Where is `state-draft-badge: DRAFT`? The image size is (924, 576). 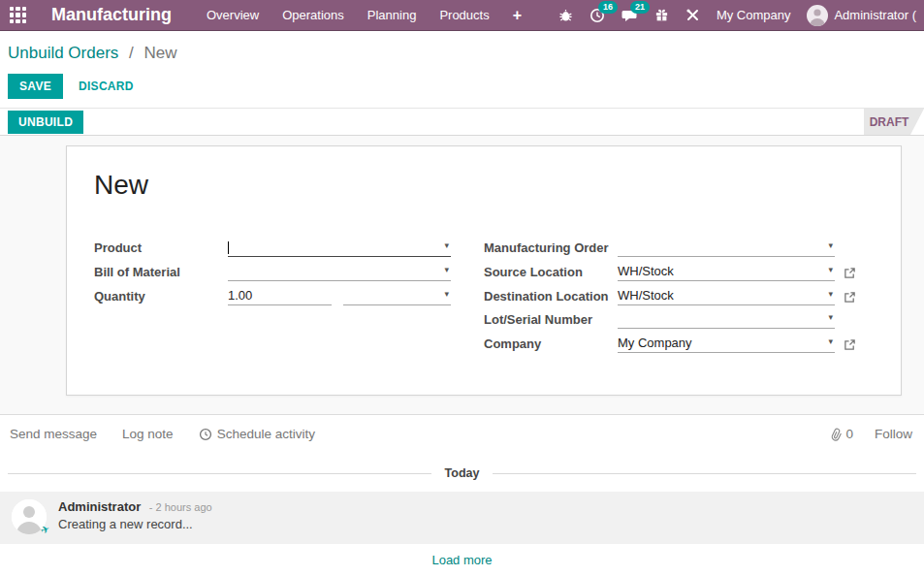 state-draft-badge: DRAFT is located at coordinates (894, 122).